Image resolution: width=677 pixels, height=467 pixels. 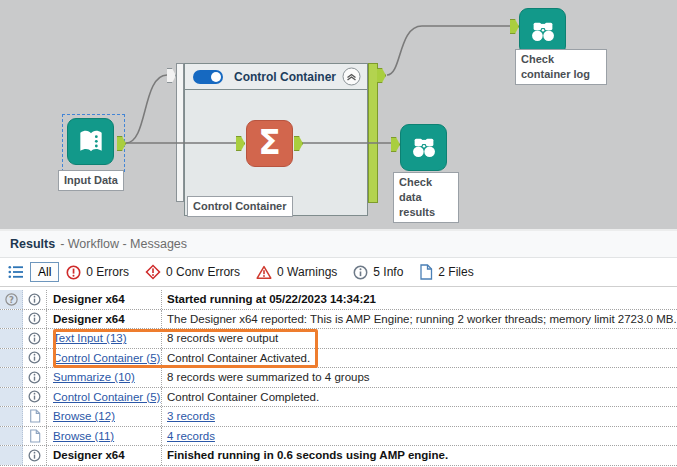 What do you see at coordinates (108, 272) in the screenshot?
I see `filter-errors-label: 0 Errors` at bounding box center [108, 272].